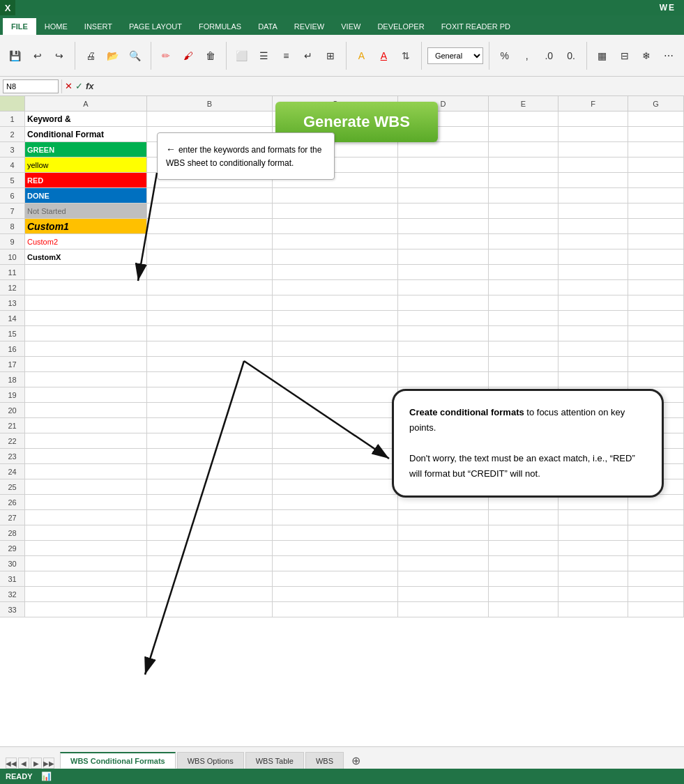  I want to click on cell-e5, so click(524, 180).